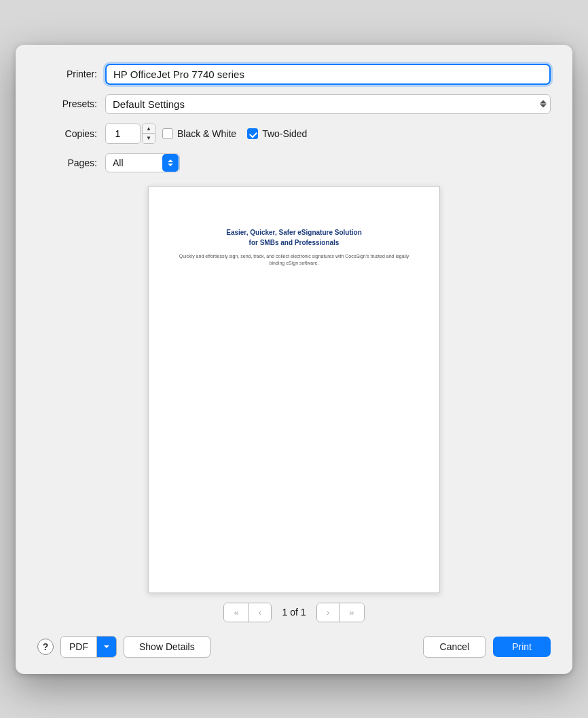 Image resolution: width=588 pixels, height=718 pixels. I want to click on printer-label: Printer:, so click(71, 74).